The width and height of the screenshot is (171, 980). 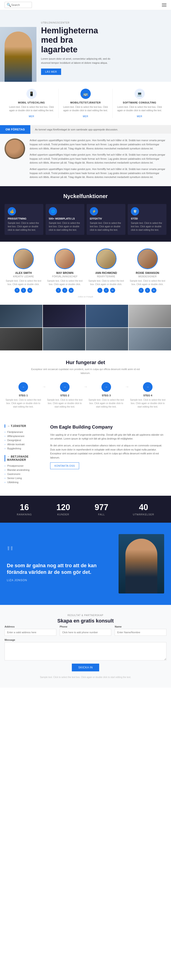 I want to click on kf-icon-3: 🛡️, so click(x=135, y=212).